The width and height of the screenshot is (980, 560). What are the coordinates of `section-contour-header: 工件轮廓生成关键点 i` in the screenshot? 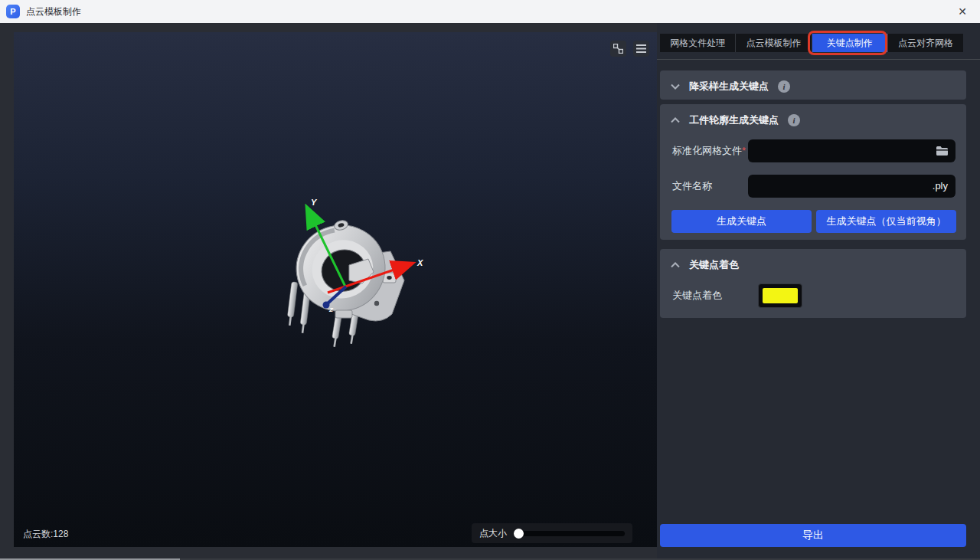 It's located at (813, 120).